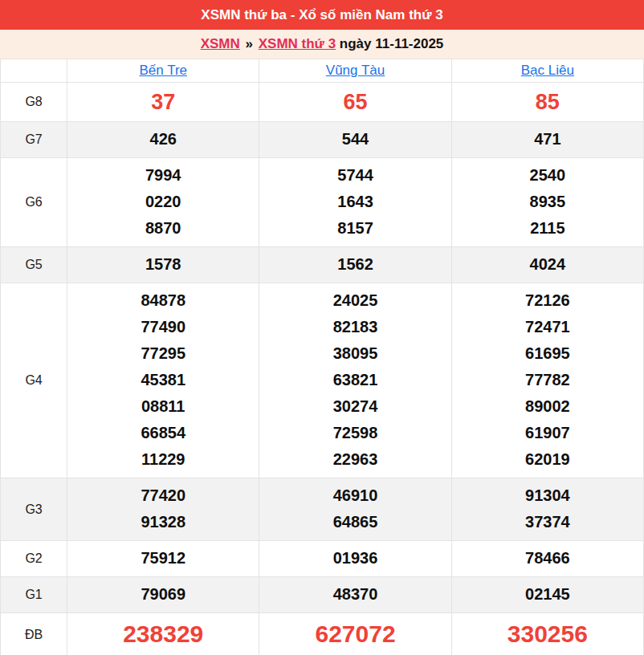  I want to click on breadcrumb: XSMN » XSMN thứ 3 ngày 11-11-2025, so click(322, 44).